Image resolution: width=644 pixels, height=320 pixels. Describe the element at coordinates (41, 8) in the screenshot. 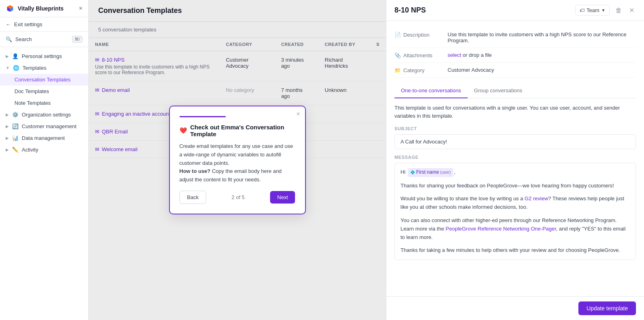

I see `sidebar-logo-text: Vitally Blueprints` at that location.